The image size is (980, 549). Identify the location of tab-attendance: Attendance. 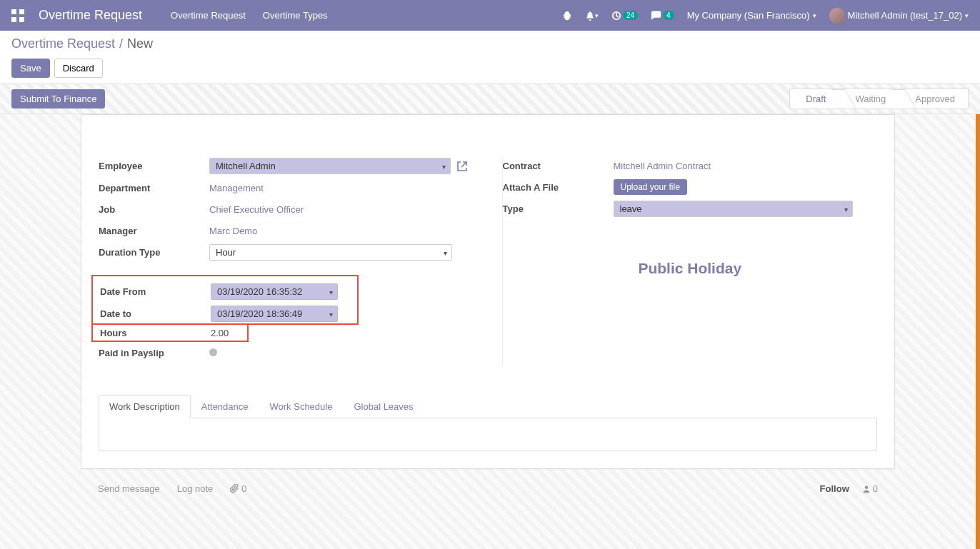
(225, 407).